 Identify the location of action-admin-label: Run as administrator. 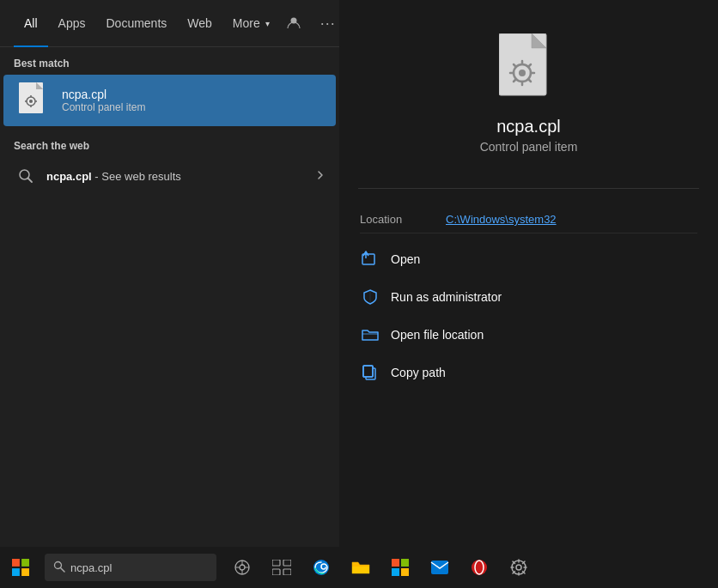
(447, 297).